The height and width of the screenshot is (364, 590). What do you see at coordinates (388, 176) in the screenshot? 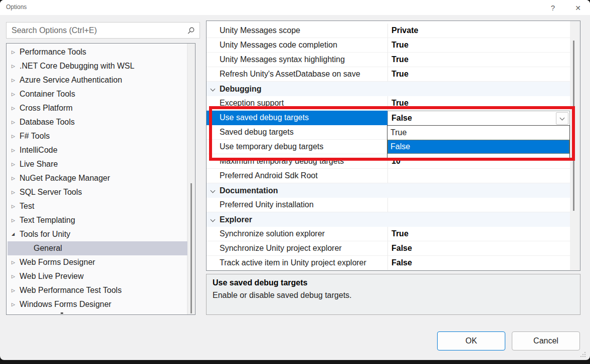
I see `property-row-preferred-android-sdk-root: Preferred Android Sdk Root` at bounding box center [388, 176].